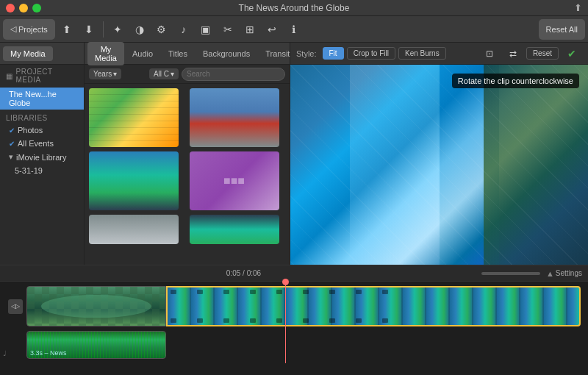  Describe the element at coordinates (172, 74) in the screenshot. I see `chevron-down-icon-2: ▾` at that location.